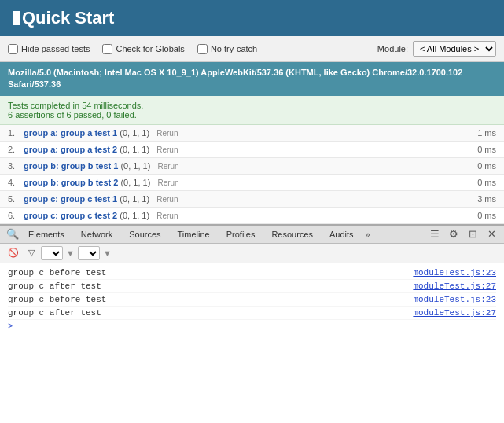  Describe the element at coordinates (14, 149) in the screenshot. I see `test-num: 2.` at that location.